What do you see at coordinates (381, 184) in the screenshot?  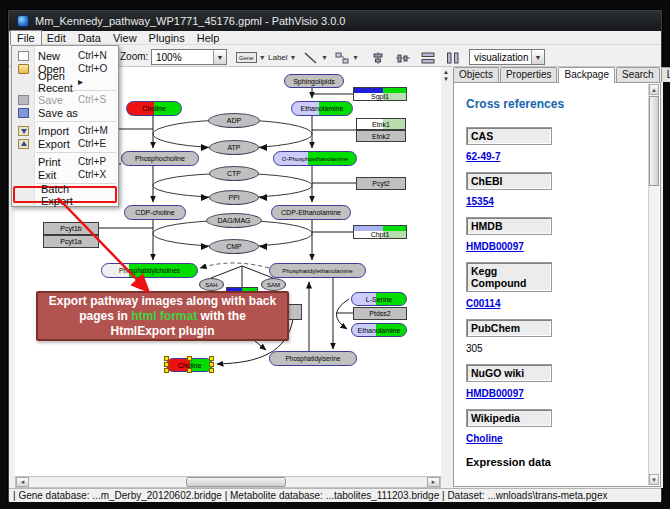 I see `node-pcyt2: Pcyt2` at bounding box center [381, 184].